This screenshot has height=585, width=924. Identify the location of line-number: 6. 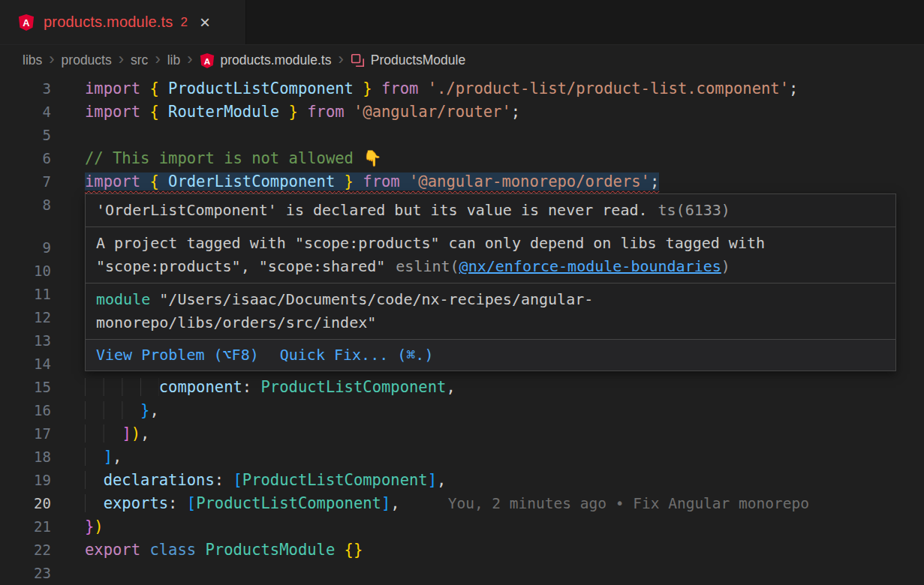
(42, 159).